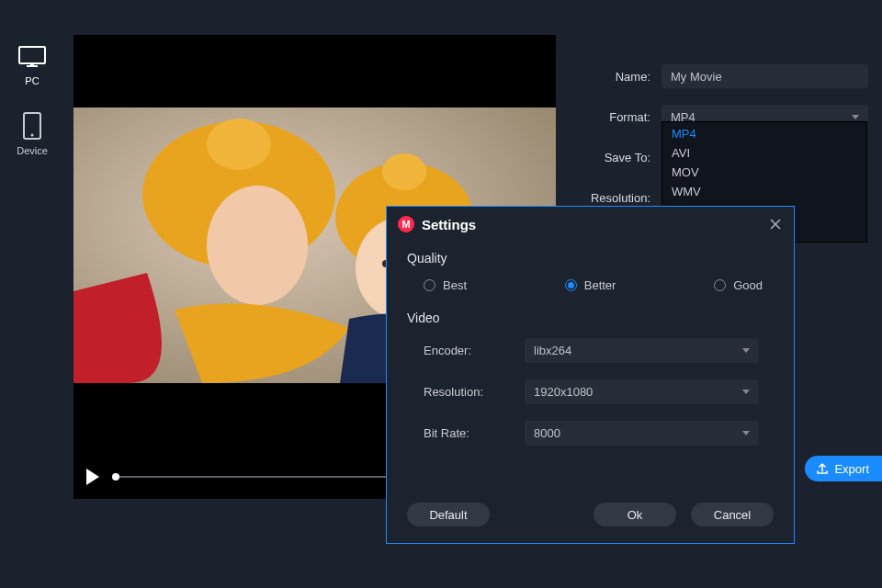  What do you see at coordinates (474, 351) in the screenshot?
I see `encoder-label: Encoder:` at bounding box center [474, 351].